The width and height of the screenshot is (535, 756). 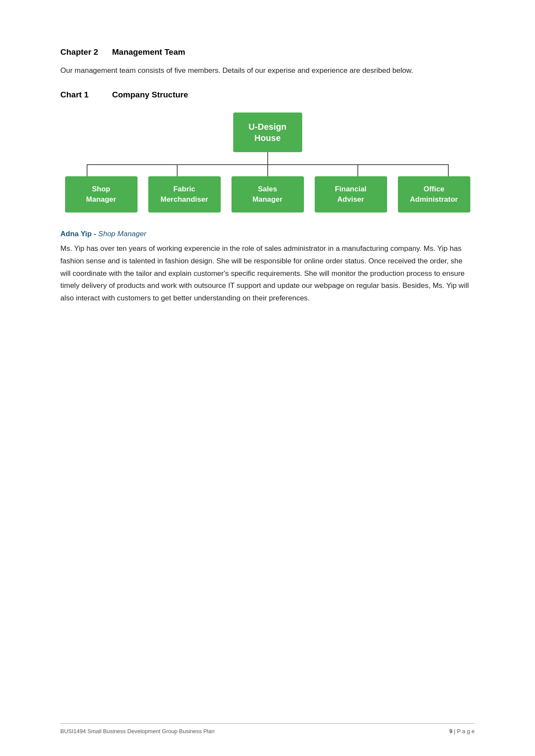 I want to click on bottom-nodes-row: ShopManager FabricMerchandiser SalesMana…, so click(x=268, y=194).